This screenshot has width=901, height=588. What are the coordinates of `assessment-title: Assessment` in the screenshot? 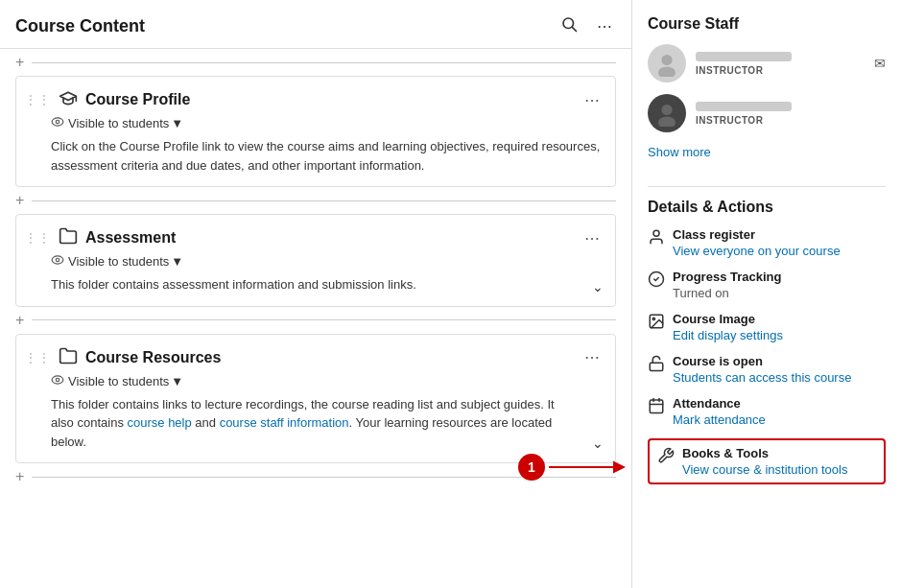 It's located at (130, 238).